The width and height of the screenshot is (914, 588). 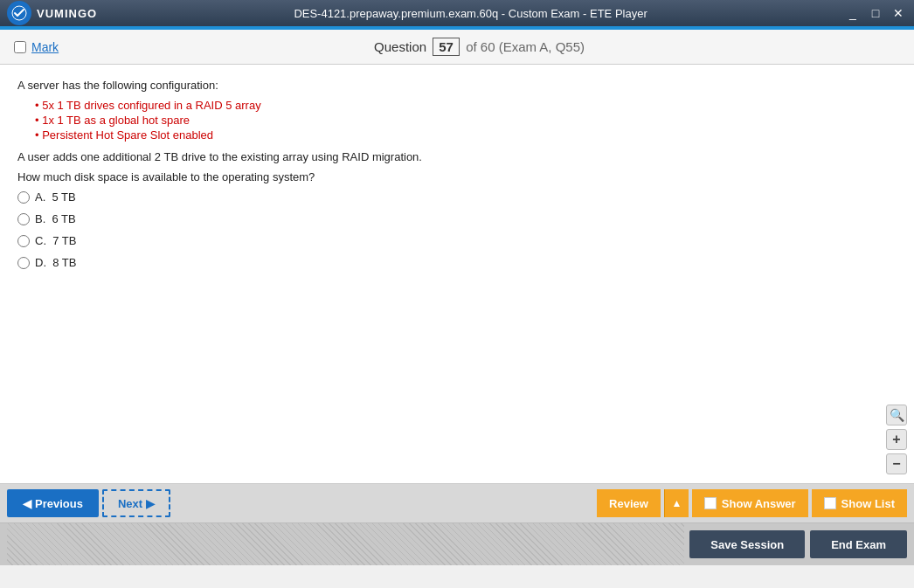 I want to click on show-answer-icon, so click(x=710, y=503).